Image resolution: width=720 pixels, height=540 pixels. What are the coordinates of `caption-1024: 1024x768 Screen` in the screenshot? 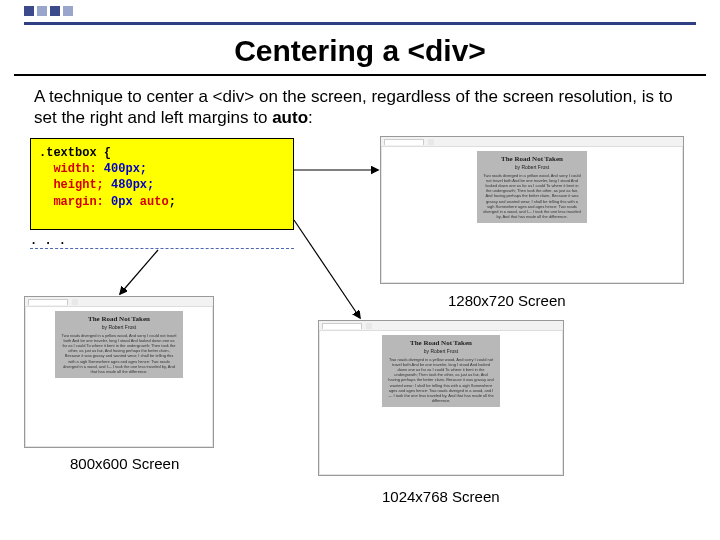 It's located at (441, 496).